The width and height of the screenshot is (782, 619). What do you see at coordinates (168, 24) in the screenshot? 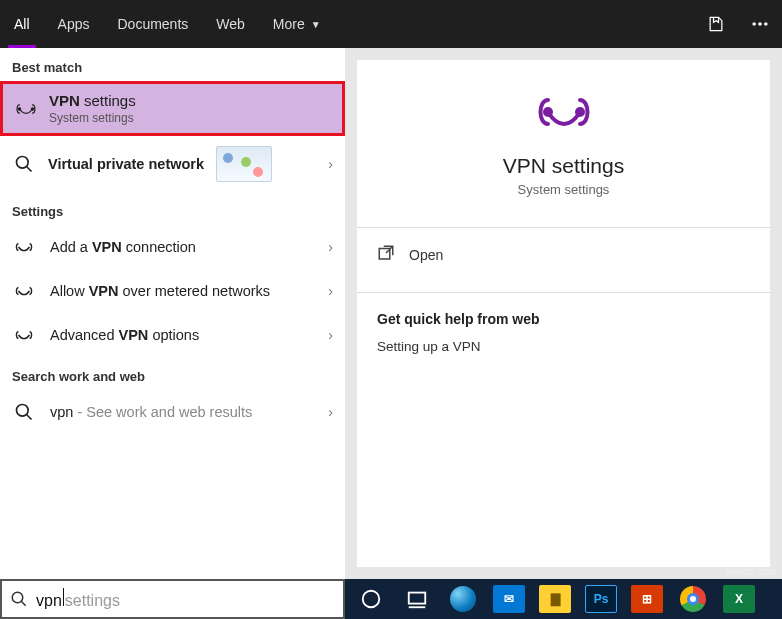
I see `filter-tabs: All Apps Documents Web More▼` at bounding box center [168, 24].